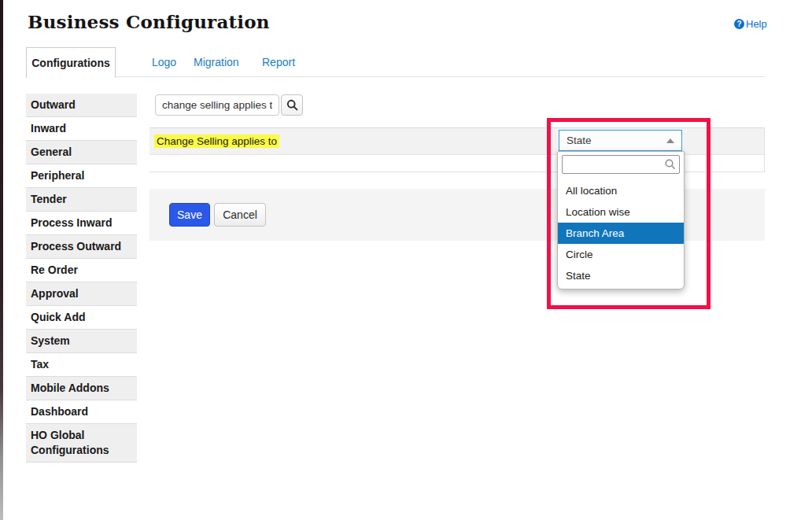 Image resolution: width=812 pixels, height=520 pixels. I want to click on sidebar-item-process-outward: Process Outward, so click(82, 247).